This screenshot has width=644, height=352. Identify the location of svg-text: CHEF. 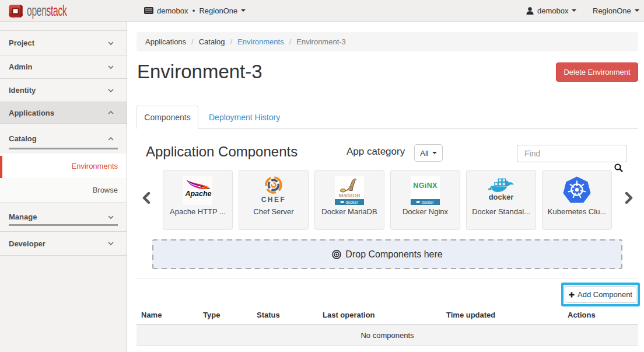
(274, 200).